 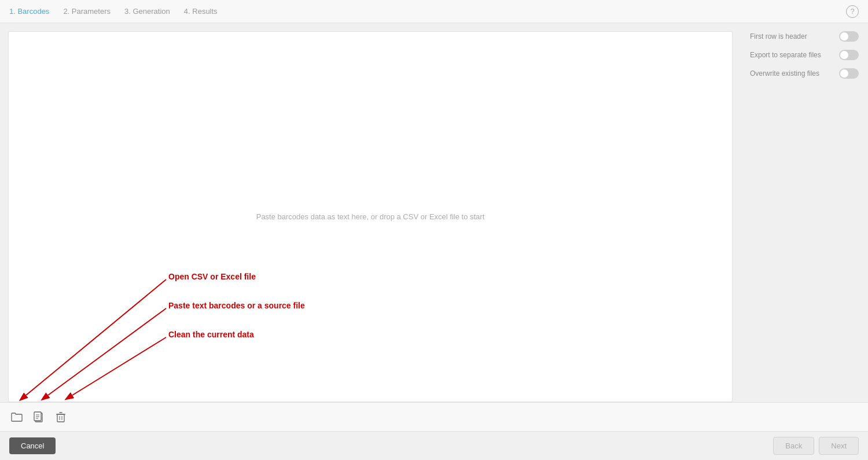 I want to click on toggle-row-export-separate: Export to separate files, so click(x=804, y=55).